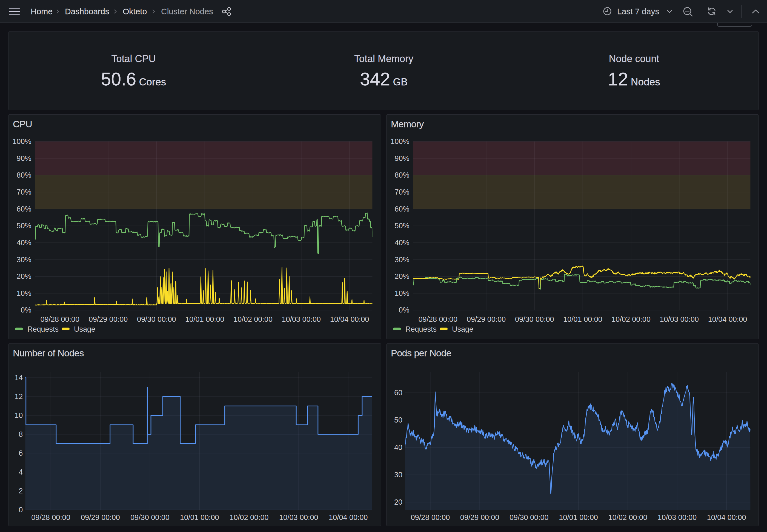  Describe the element at coordinates (398, 447) in the screenshot. I see `svg-text: 40` at that location.